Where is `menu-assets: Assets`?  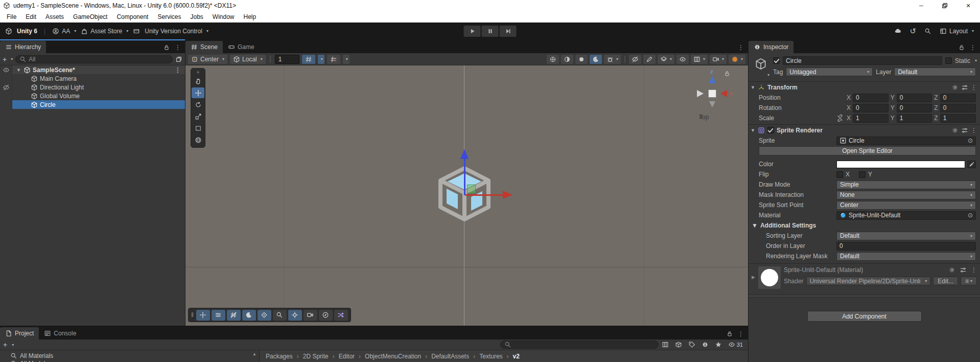
menu-assets: Assets is located at coordinates (55, 17).